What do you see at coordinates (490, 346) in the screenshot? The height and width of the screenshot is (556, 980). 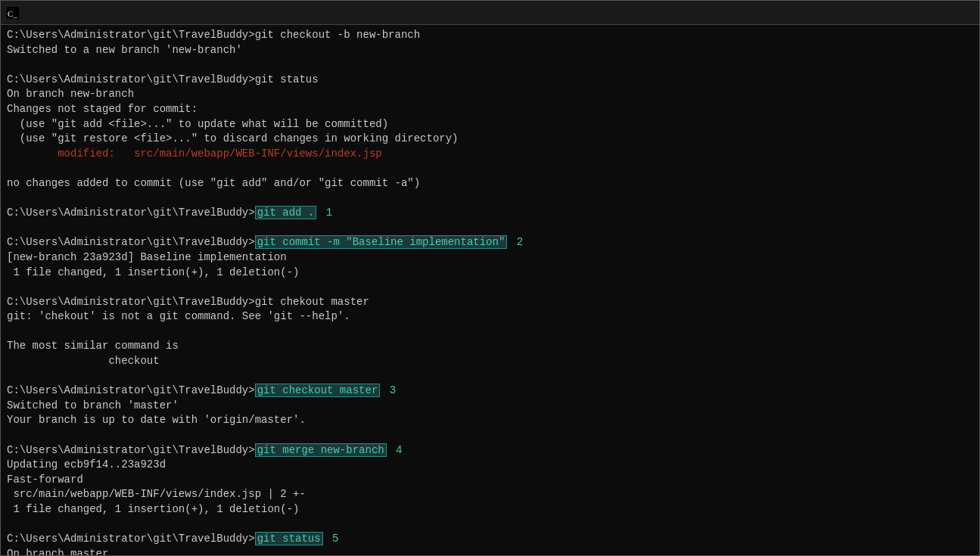 I see `terminal-line: The most similar command is` at bounding box center [490, 346].